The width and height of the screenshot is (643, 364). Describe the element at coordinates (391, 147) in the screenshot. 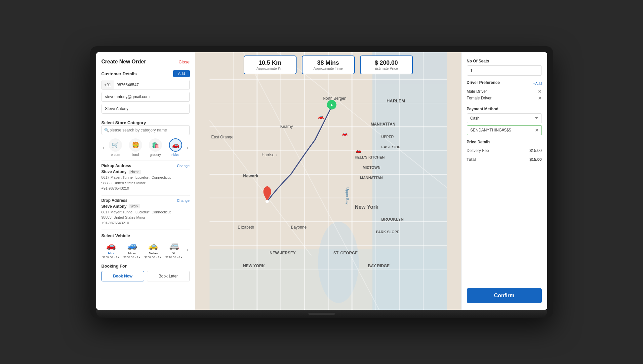

I see `map-label-eastside: EAST SIDE` at that location.